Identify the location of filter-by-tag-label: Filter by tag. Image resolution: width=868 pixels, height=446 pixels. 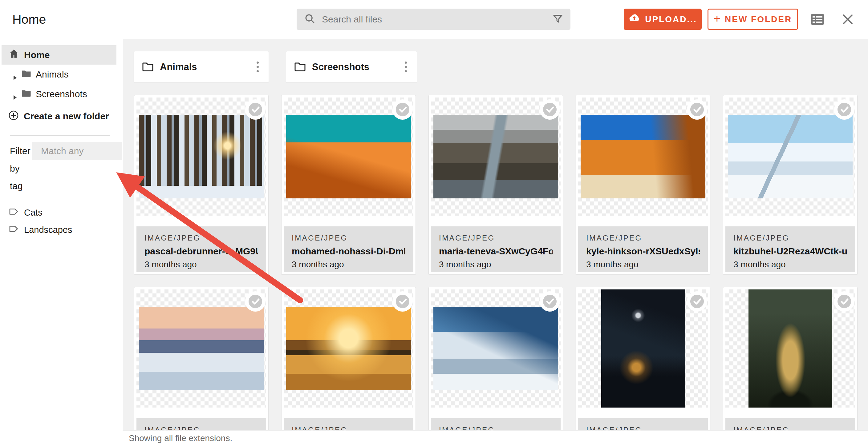
(21, 168).